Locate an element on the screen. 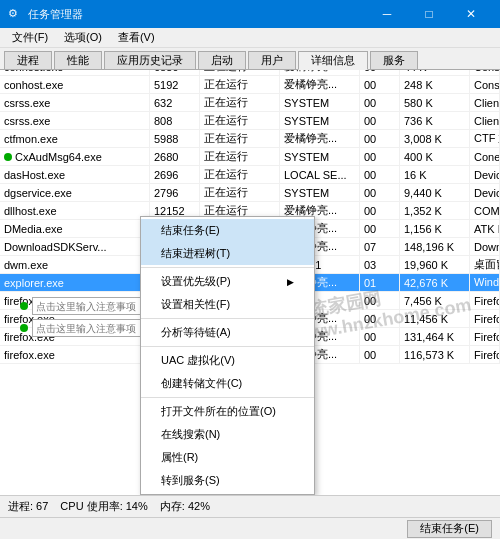  process-memory: 3,008 K is located at coordinates (435, 138).